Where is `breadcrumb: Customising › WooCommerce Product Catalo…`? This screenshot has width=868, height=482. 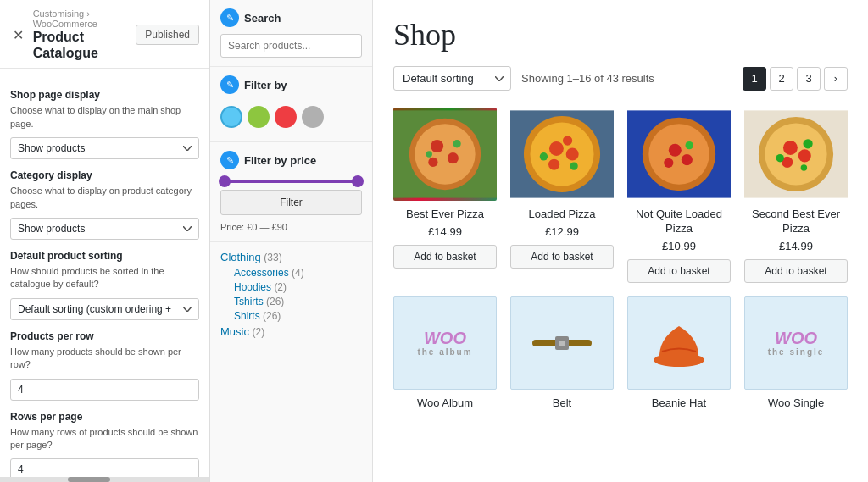
breadcrumb: Customising › WooCommerce Product Catalo… is located at coordinates (81, 35).